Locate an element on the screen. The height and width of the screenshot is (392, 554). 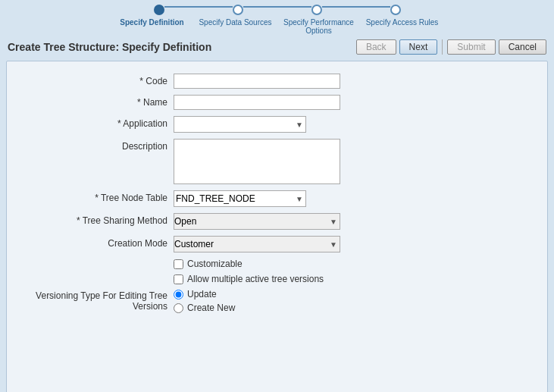
radio-create-new is located at coordinates (179, 308).